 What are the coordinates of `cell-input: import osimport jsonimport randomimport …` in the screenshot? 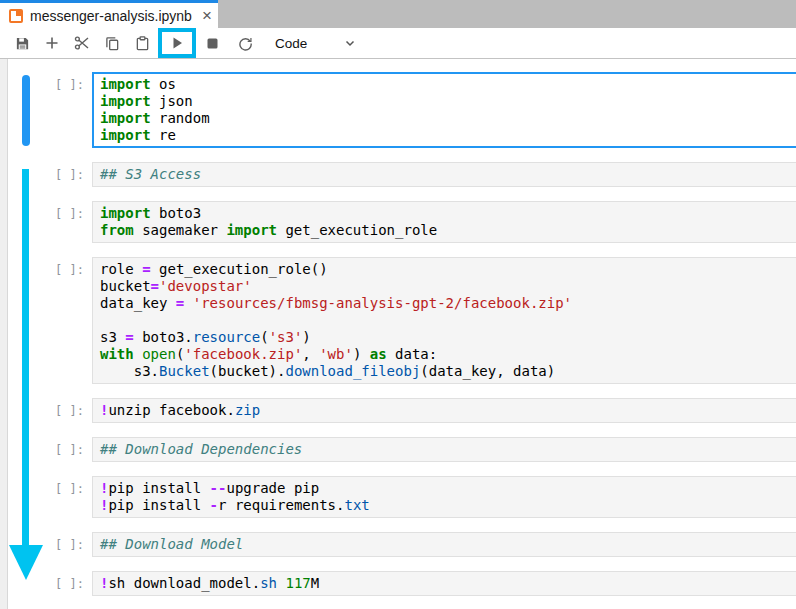 It's located at (444, 110).